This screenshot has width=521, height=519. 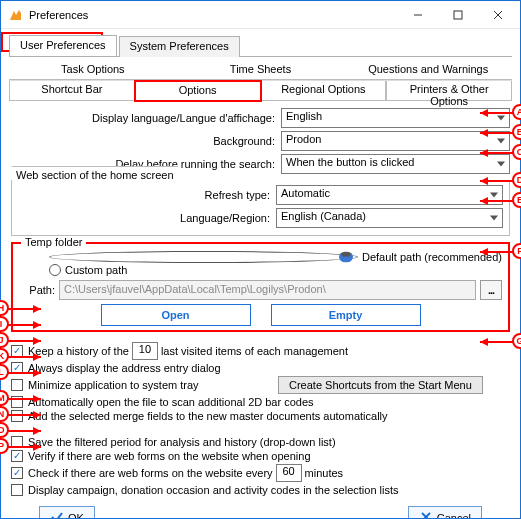 I want to click on check-address-dialog: Always display the address entry dialog, so click(x=260, y=368).